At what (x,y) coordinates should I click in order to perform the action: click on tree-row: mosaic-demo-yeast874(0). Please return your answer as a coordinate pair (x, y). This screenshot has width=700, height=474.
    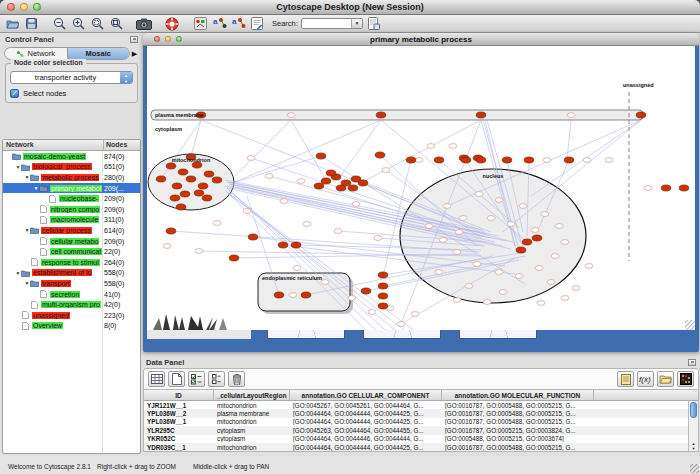
    Looking at the image, I should click on (72, 156).